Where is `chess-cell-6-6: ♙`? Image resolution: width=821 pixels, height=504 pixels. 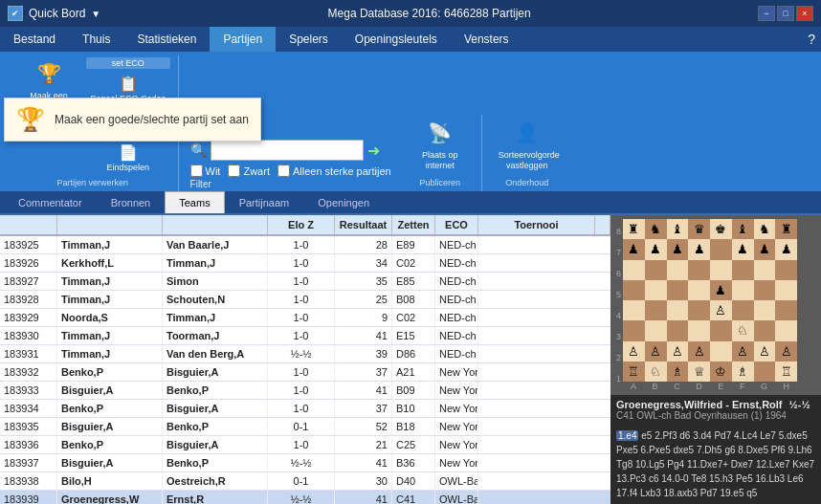
chess-cell-6-6: ♙ is located at coordinates (766, 352).